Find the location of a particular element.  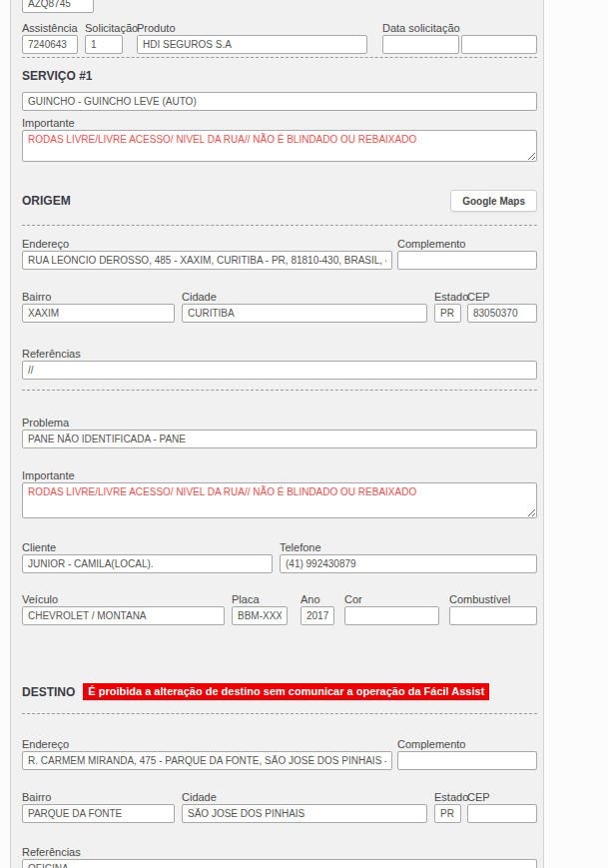

assistencia-label: Assistência is located at coordinates (50, 28).